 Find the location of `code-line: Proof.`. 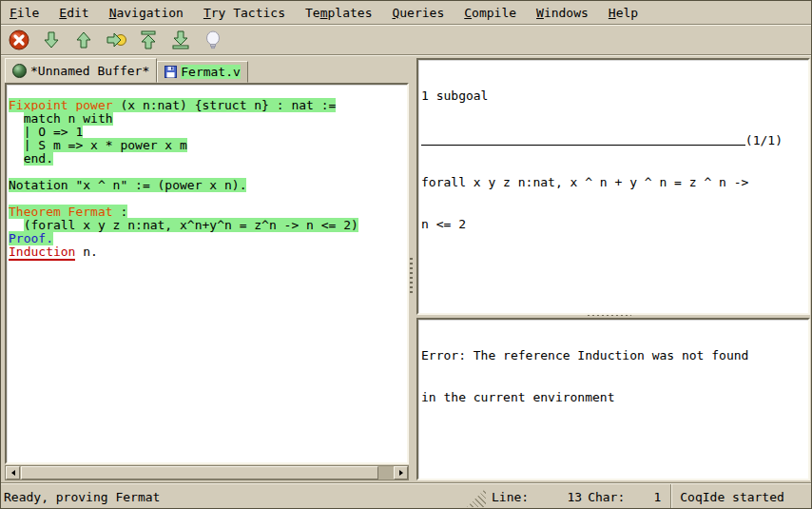

code-line: Proof. is located at coordinates (207, 239).